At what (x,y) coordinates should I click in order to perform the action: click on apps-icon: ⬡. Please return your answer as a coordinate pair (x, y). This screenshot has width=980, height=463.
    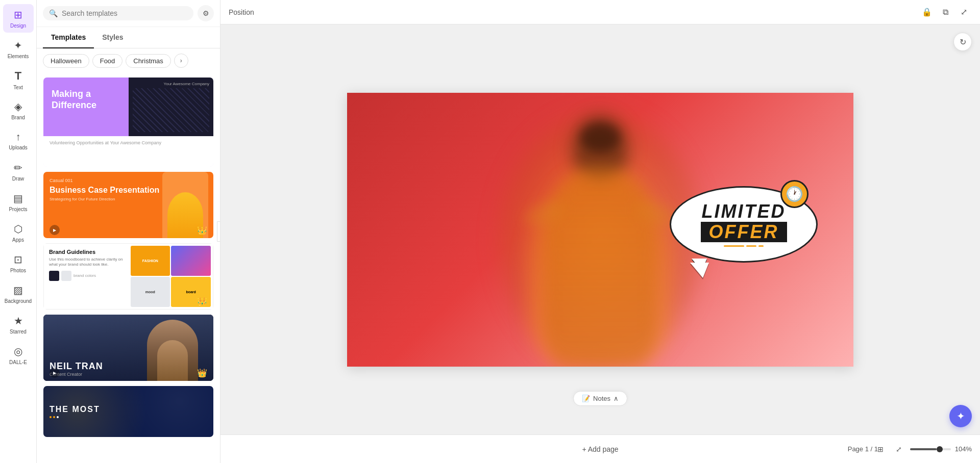
    Looking at the image, I should click on (18, 229).